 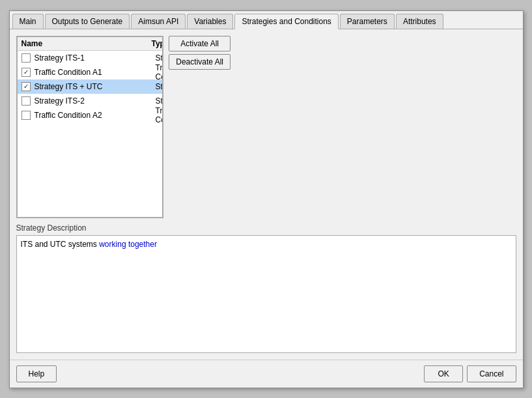 What do you see at coordinates (87, 44) in the screenshot?
I see `col-header-name: Name` at bounding box center [87, 44].